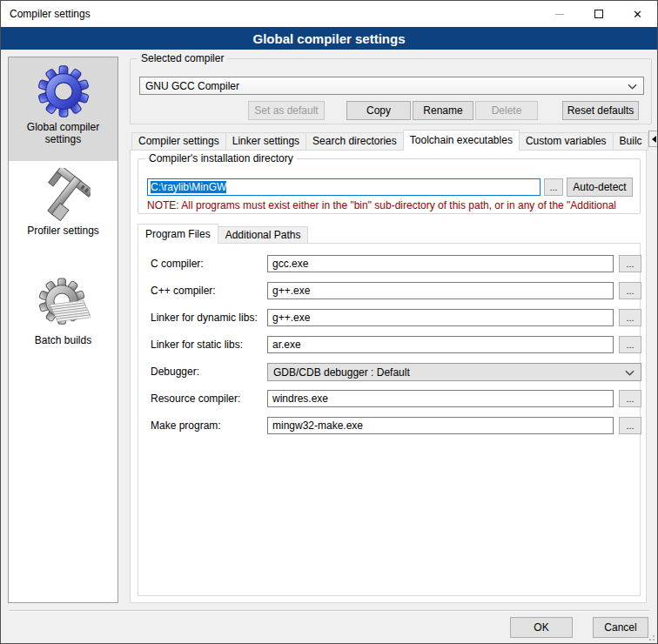 The image size is (658, 644). What do you see at coordinates (389, 318) in the screenshot?
I see `field-row-linker-dynamic: Linker for dynamic libs: ...` at bounding box center [389, 318].